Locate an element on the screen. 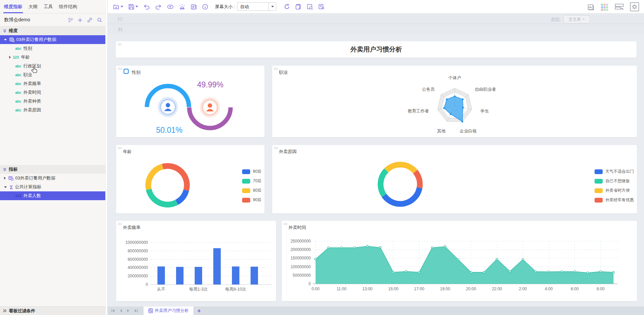 Image resolution: width=644 pixels, height=315 pixels. copy-add-button is located at coordinates (299, 7).